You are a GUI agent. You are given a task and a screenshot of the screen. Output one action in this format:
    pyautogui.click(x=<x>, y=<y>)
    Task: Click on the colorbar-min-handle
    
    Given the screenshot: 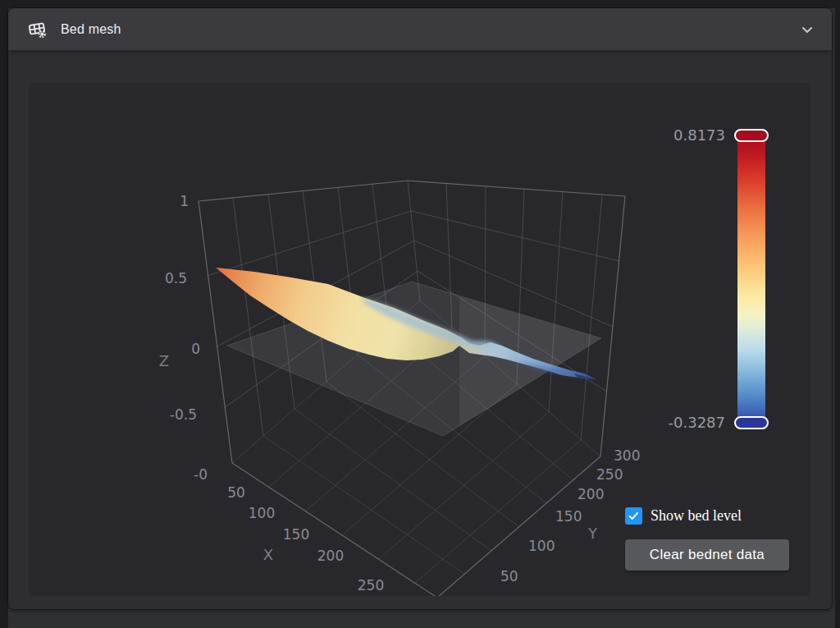 What is the action you would take?
    pyautogui.click(x=751, y=423)
    